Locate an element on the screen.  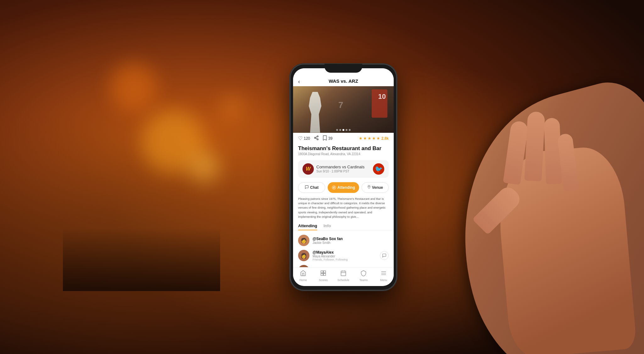
rating-count: 2.8k is located at coordinates (385, 138).